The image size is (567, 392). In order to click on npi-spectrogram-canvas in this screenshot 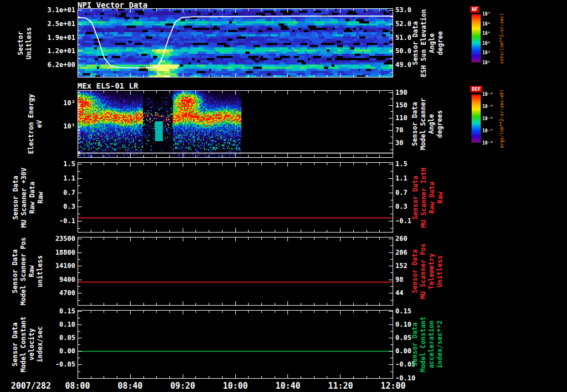, I will do `click(235, 43)`.